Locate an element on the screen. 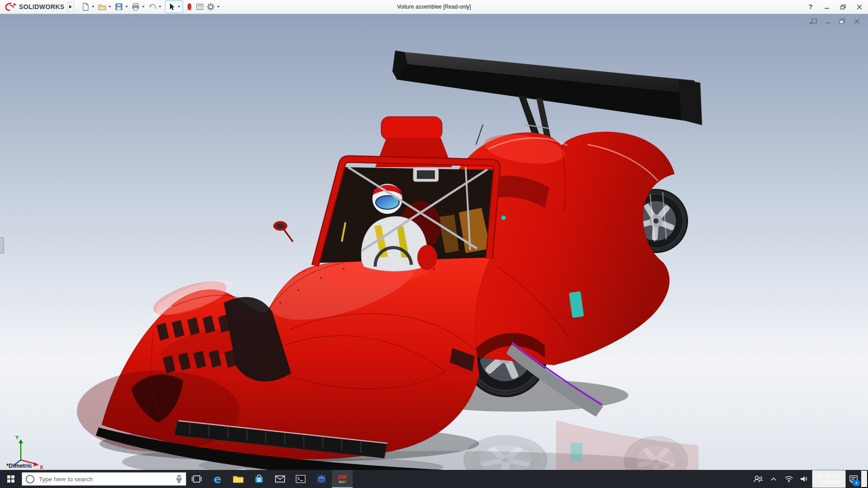  logo-text: SOLIDWORKS is located at coordinates (42, 7).